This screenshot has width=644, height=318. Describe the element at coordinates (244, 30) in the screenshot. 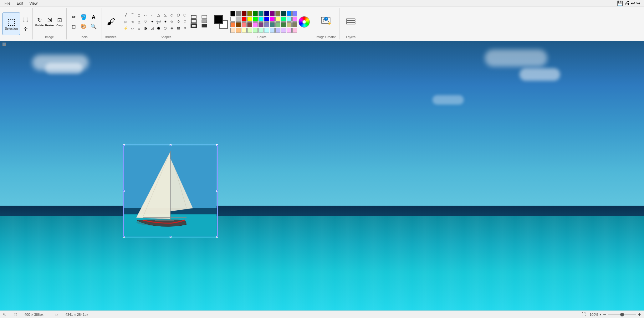

I see `swatch-cream` at that location.